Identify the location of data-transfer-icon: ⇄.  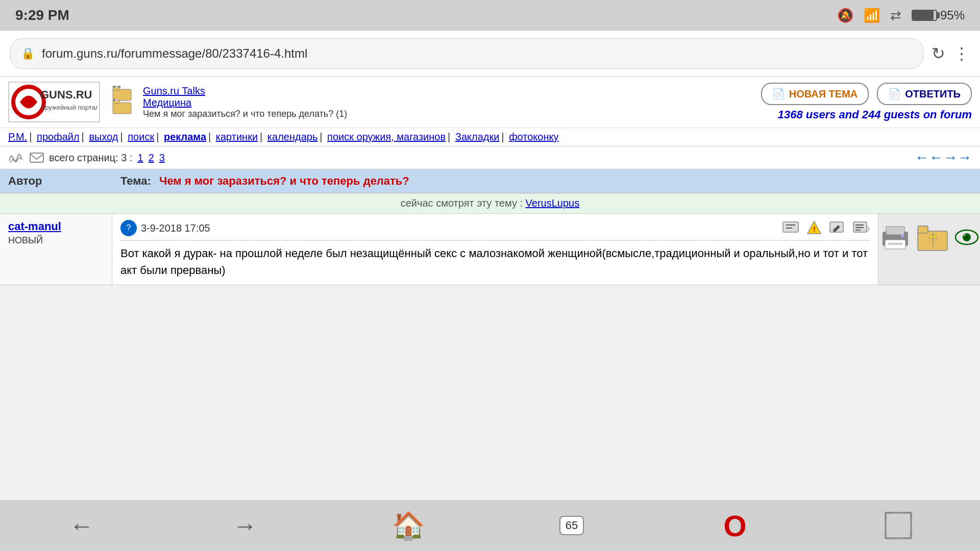
(896, 15).